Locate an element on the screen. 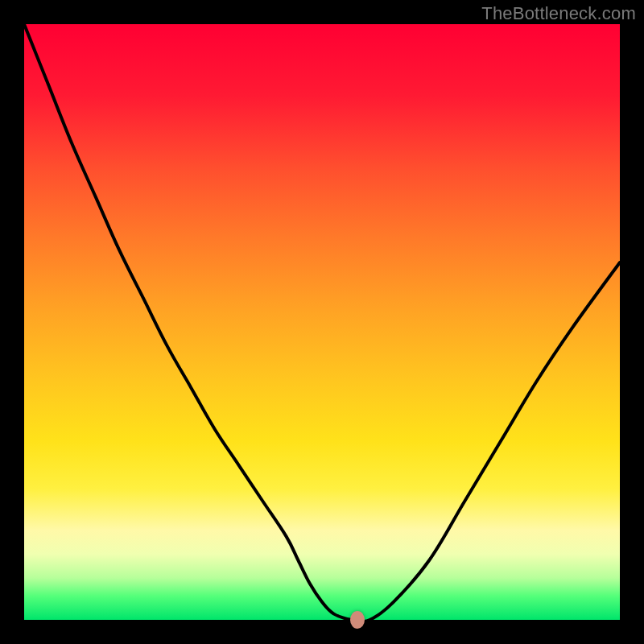  watermark-text: TheBottleneck.com is located at coordinates (559, 14).